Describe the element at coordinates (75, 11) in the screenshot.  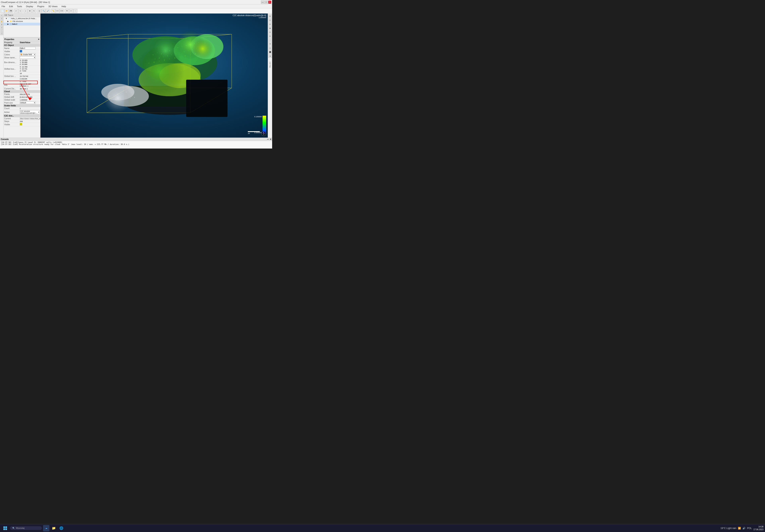
I see `tb-subsample: ⋮` at that location.